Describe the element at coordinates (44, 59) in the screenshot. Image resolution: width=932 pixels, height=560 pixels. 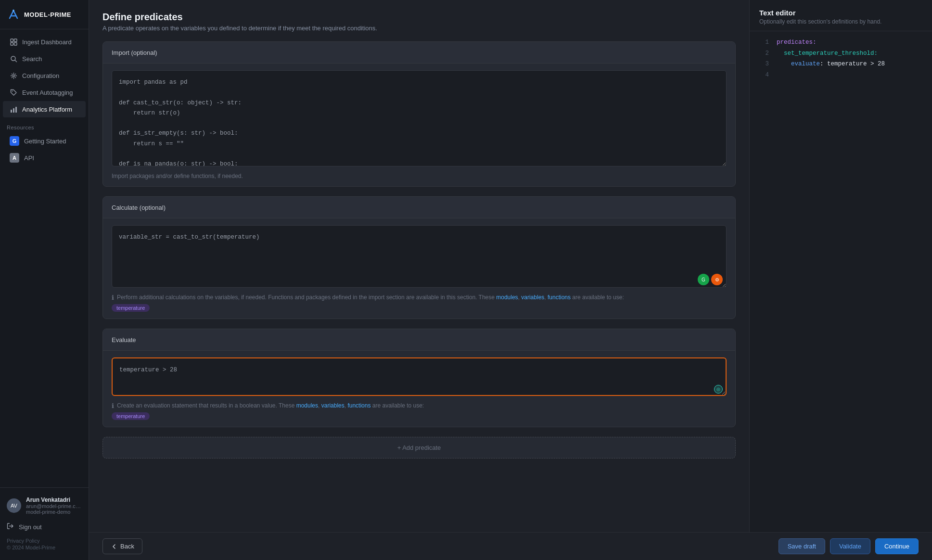
I see `sidebar-item-search: Search` at that location.